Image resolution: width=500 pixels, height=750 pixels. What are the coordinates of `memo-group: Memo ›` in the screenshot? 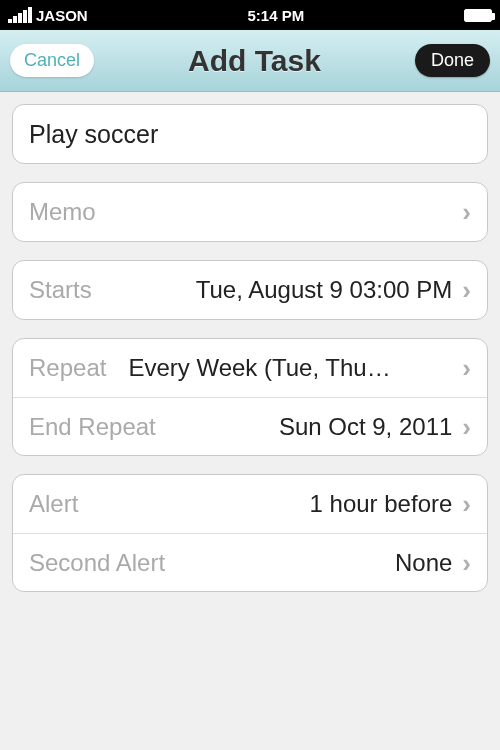 It's located at (250, 212).